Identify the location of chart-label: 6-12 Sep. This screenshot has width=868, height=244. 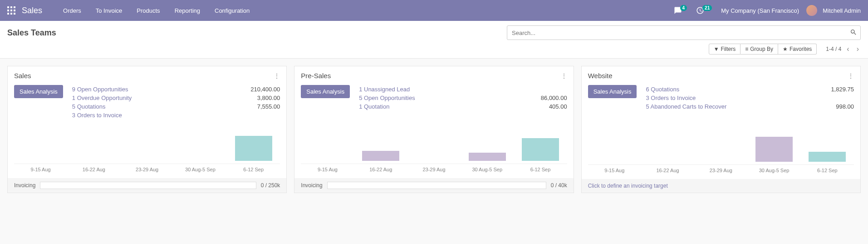
(828, 170).